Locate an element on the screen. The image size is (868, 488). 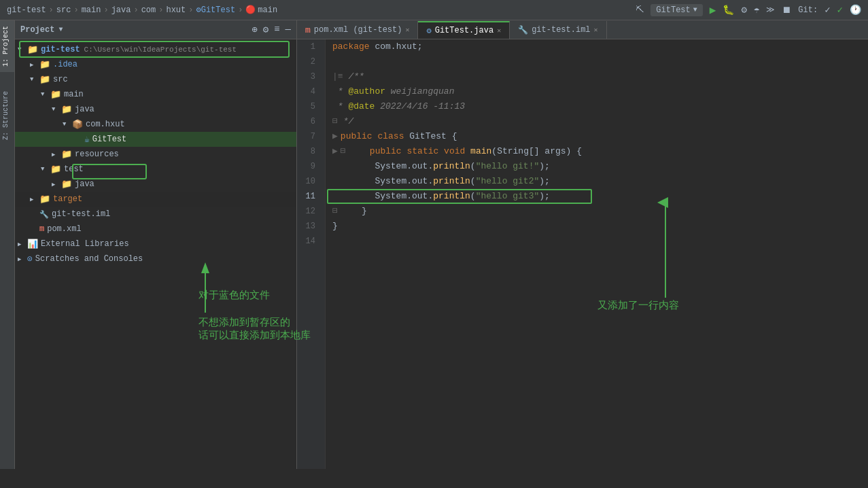
breadcrumb-main: main is located at coordinates (91, 10).